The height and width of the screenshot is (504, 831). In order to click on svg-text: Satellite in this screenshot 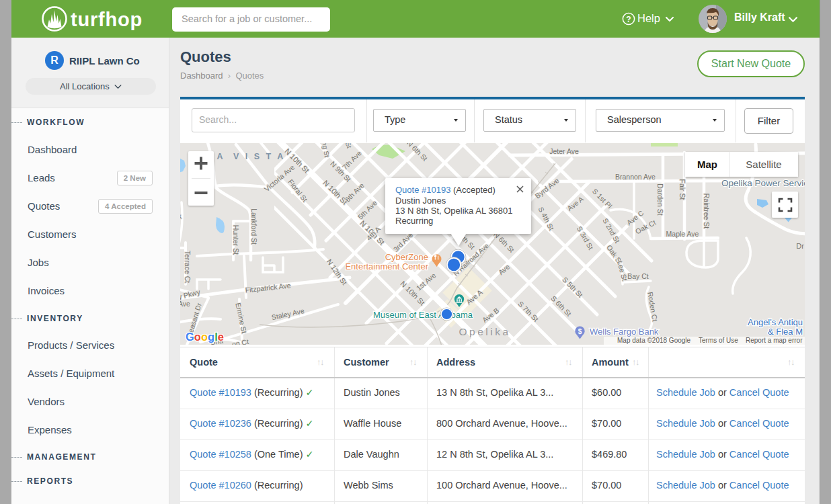, I will do `click(764, 164)`.